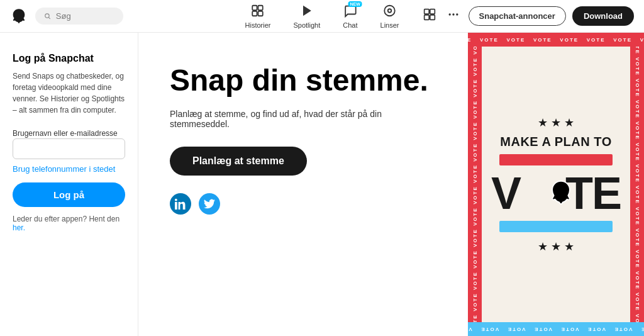  What do you see at coordinates (69, 59) in the screenshot?
I see `sidebar-title: Log på Snapchat` at bounding box center [69, 59].